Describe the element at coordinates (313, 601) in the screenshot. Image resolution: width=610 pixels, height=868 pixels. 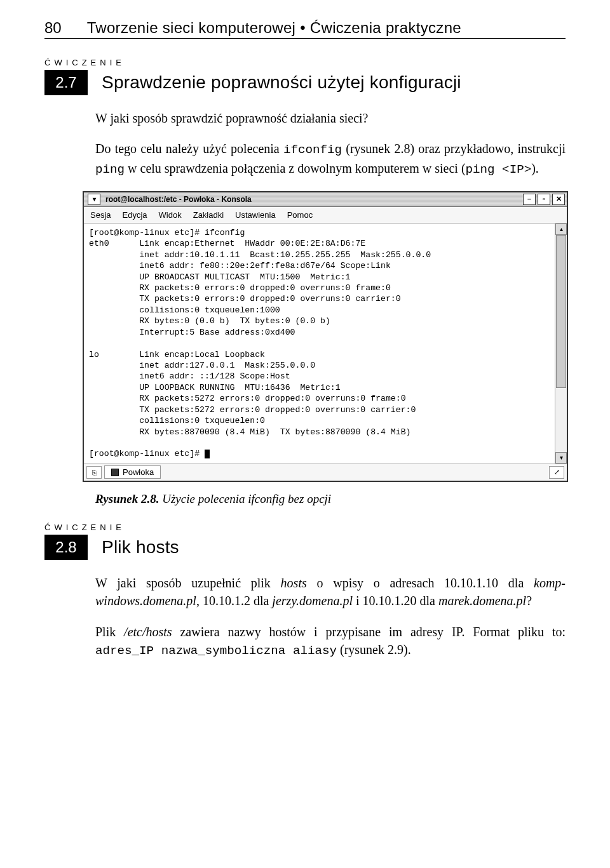
I see `italic-run: jerzy.domena.pl` at that location.